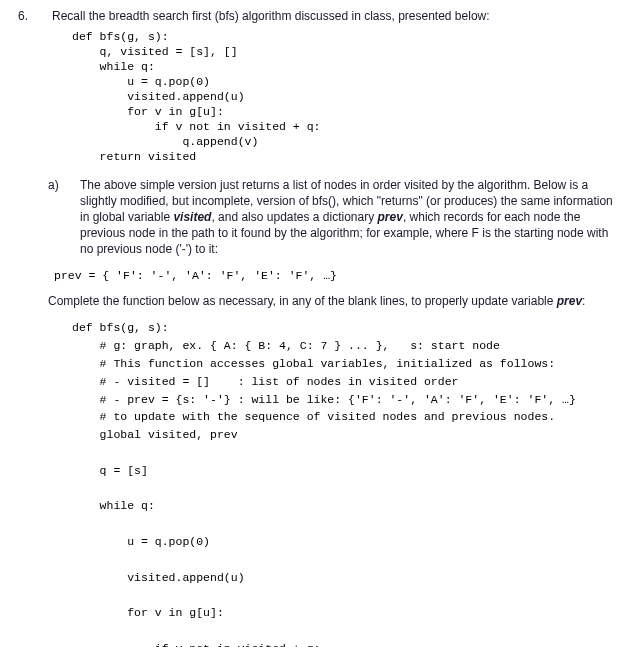 This screenshot has height=647, width=644. Describe the element at coordinates (351, 218) in the screenshot. I see `part-a-text: The above simple version just returns a …` at that location.